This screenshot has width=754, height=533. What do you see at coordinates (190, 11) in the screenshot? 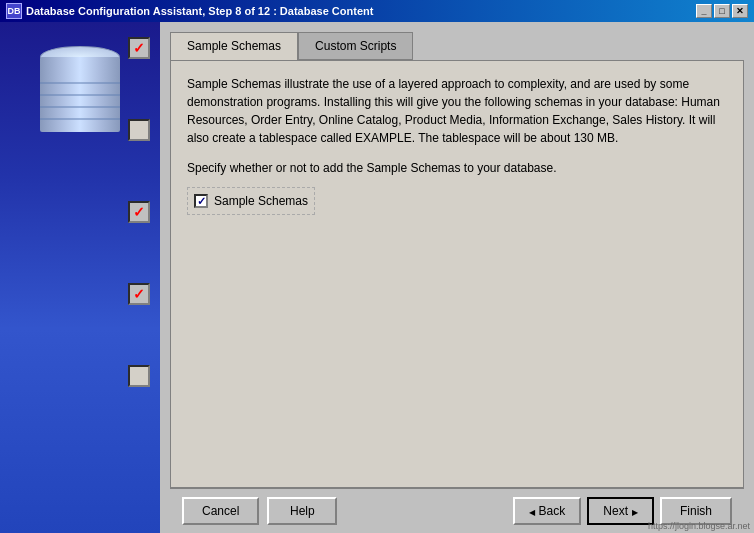
I see `titlebar-left: DB Database Configuration Assistant, Ste…` at bounding box center [190, 11].